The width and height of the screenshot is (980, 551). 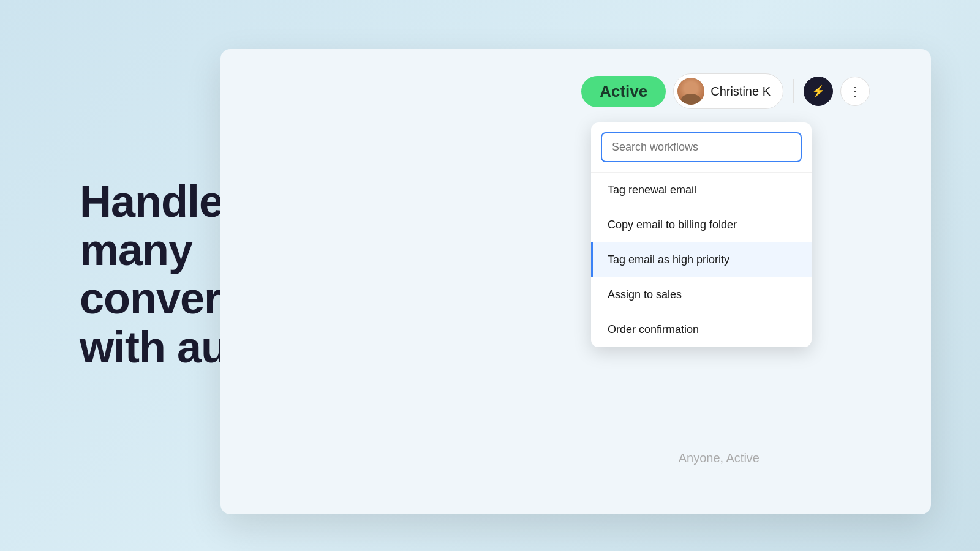 I want to click on avatar, so click(x=691, y=91).